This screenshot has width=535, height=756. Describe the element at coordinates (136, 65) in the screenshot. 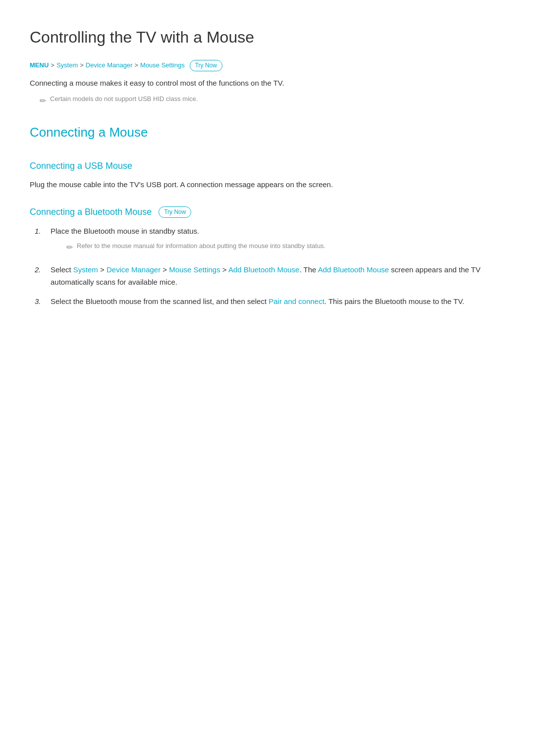

I see `breadcrumb-sep3: >` at that location.